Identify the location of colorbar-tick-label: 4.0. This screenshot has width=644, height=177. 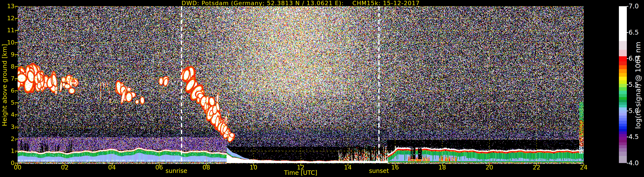
(636, 163).